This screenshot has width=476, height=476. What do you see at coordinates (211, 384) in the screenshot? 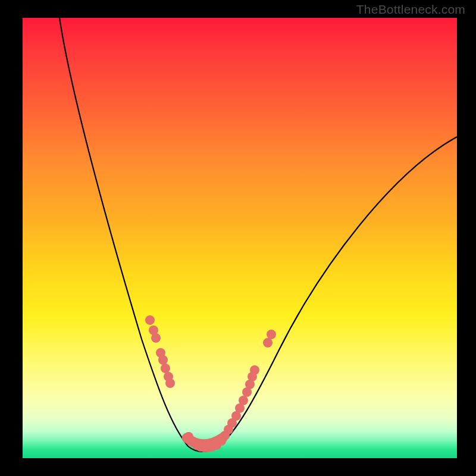
I see `marker-group` at bounding box center [211, 384].